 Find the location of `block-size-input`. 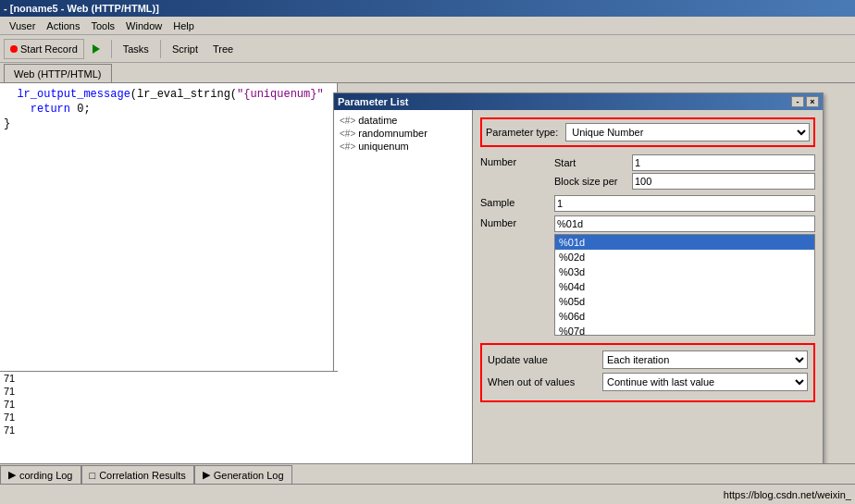

block-size-input is located at coordinates (724, 181).